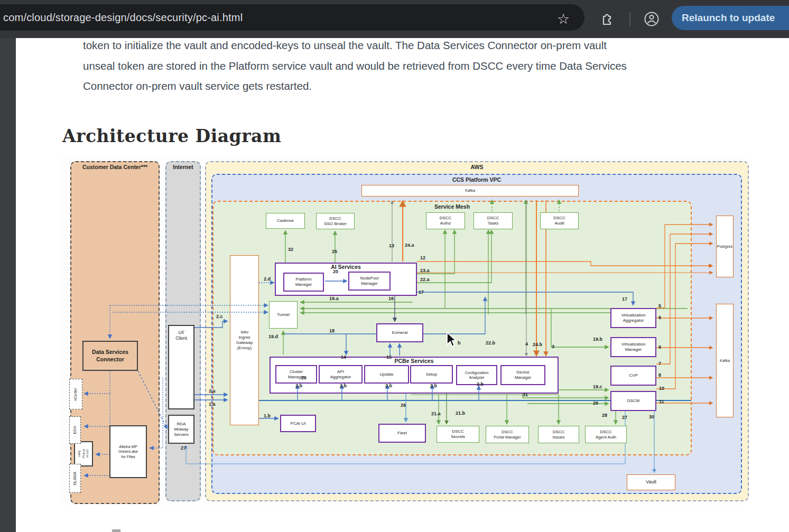  I want to click on edge-label: 20, so click(336, 272).